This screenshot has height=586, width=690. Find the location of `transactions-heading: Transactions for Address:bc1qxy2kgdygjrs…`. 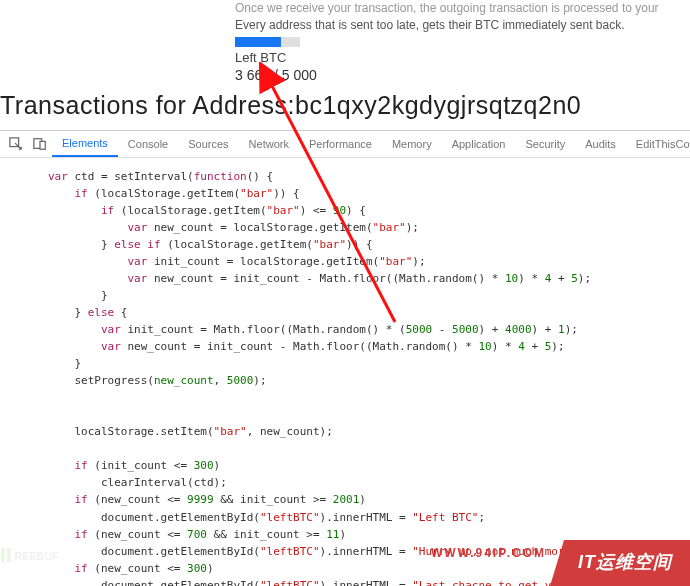

transactions-heading: Transactions for Address:bc1qxy2kgdygjrs… is located at coordinates (345, 106).